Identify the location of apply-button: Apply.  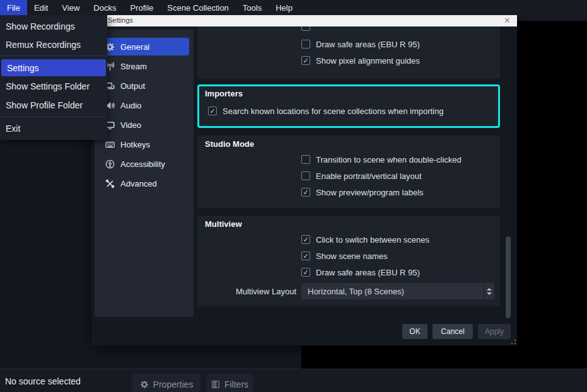
(494, 331).